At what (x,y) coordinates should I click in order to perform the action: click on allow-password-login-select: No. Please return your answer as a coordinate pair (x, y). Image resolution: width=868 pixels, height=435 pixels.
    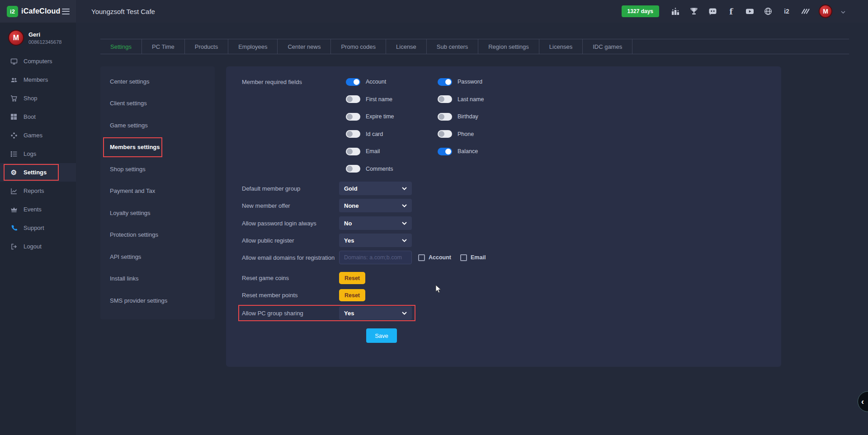
    Looking at the image, I should click on (375, 223).